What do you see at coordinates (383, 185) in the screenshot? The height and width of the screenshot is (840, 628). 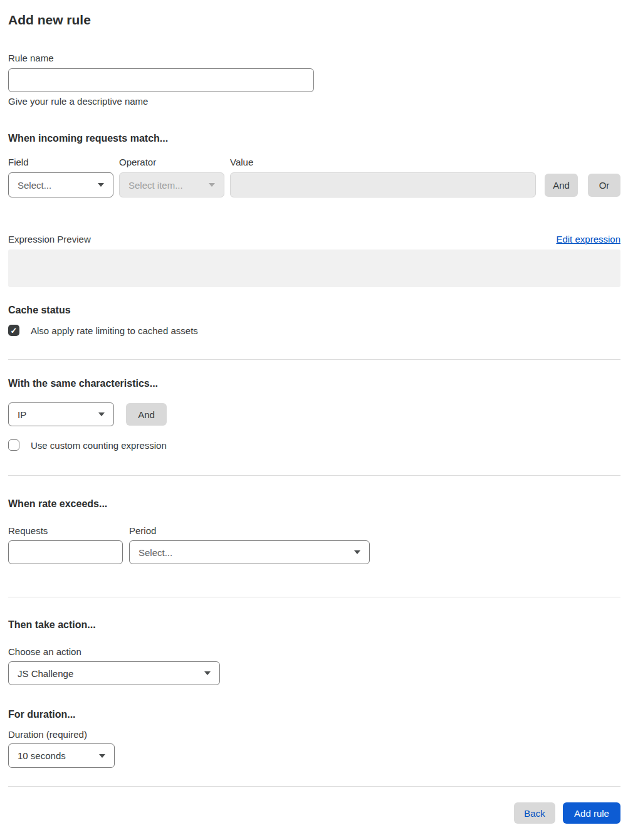 I see `value-input` at bounding box center [383, 185].